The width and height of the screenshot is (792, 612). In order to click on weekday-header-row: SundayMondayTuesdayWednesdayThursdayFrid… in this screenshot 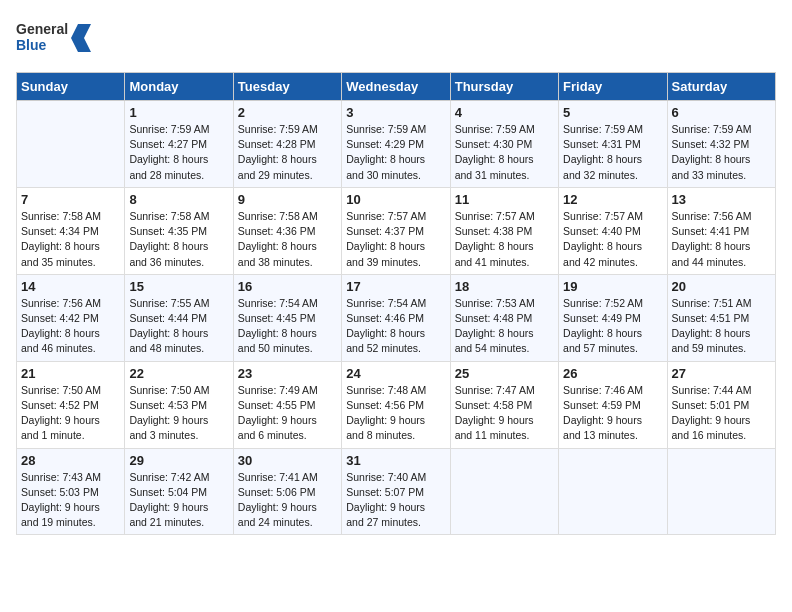, I will do `click(396, 87)`.